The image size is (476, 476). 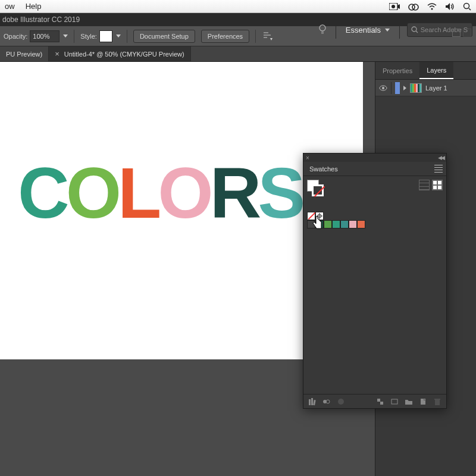 What do you see at coordinates (45, 36) in the screenshot?
I see `opacity-input` at bounding box center [45, 36].